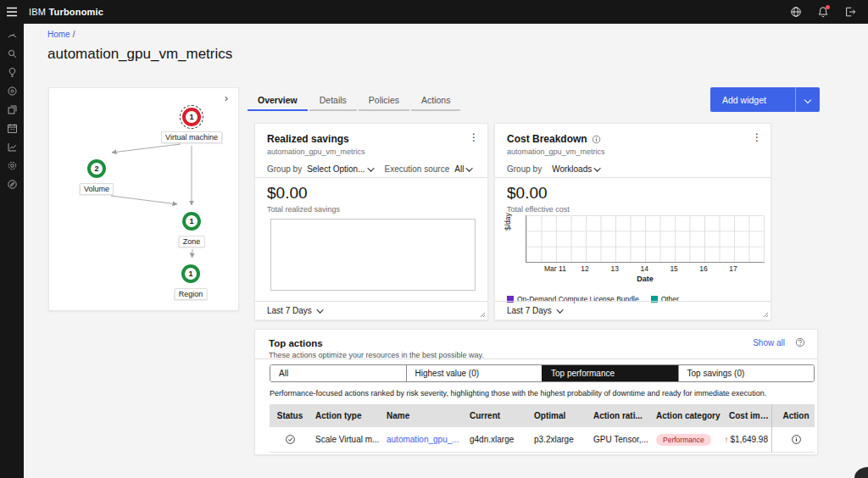 The image size is (868, 478). I want to click on brand-prefix: IBM, so click(37, 12).